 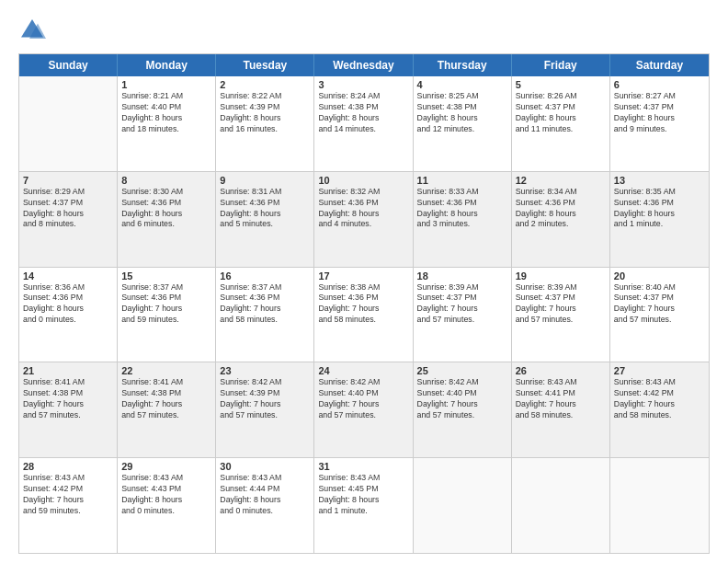 What do you see at coordinates (660, 113) in the screenshot?
I see `cell-info: Sunrise: 8:27 AMSunset: 4:37 PMDaylight:…` at bounding box center [660, 113].